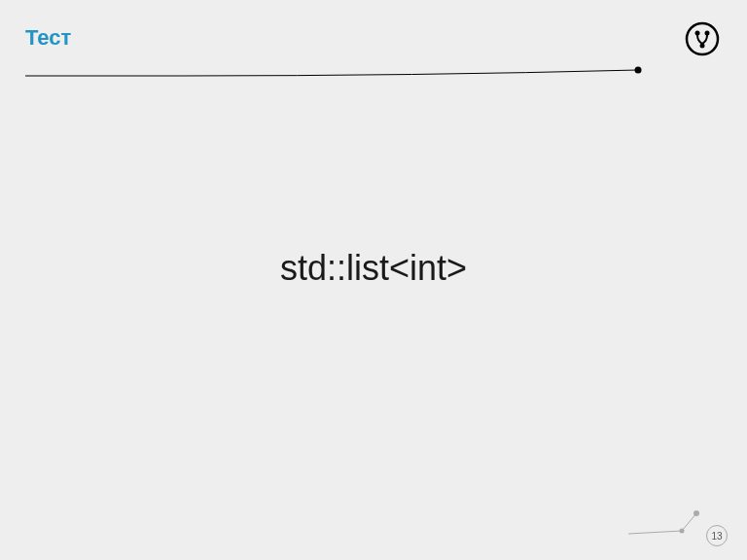 This screenshot has height=560, width=747. I want to click on slide-title: Тест, so click(49, 38).